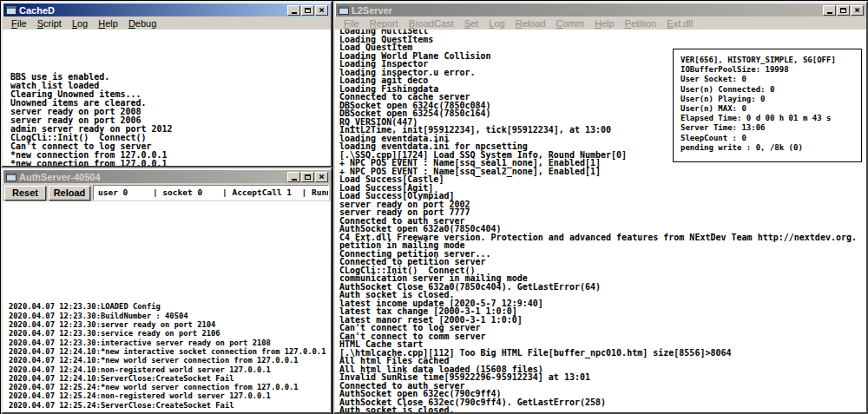 Image resolution: width=868 pixels, height=414 pixels. What do you see at coordinates (767, 61) in the screenshot?
I see `l2server-stats-line: VER[656], HISTORY_SIMPLE, SG[OFF]` at bounding box center [767, 61].